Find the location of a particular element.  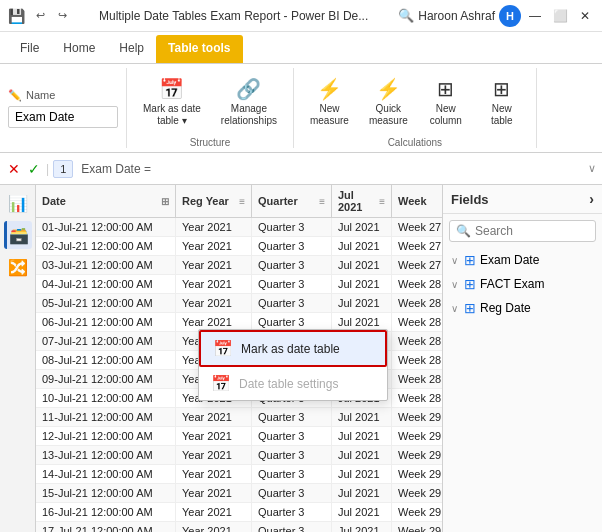

tab-home: Home is located at coordinates (79, 49).